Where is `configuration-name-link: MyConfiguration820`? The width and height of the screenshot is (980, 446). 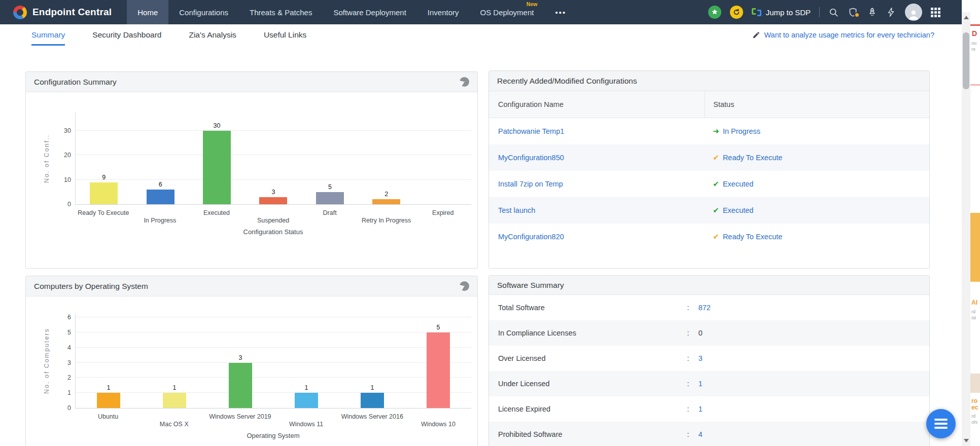 configuration-name-link: MyConfiguration820 is located at coordinates (597, 237).